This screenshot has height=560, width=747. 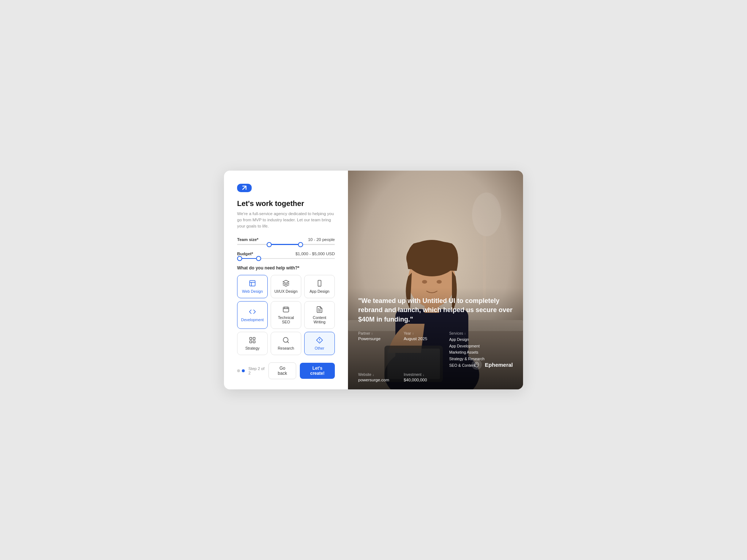 What do you see at coordinates (320, 320) in the screenshot?
I see `service-content-writing-label: Content Writing` at bounding box center [320, 320].